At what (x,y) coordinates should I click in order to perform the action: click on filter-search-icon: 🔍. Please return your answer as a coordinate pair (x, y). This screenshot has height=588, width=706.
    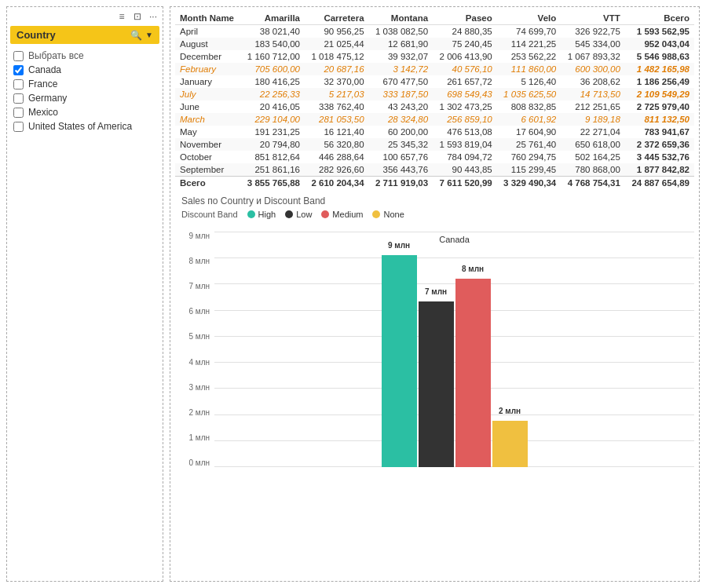
    Looking at the image, I should click on (137, 35).